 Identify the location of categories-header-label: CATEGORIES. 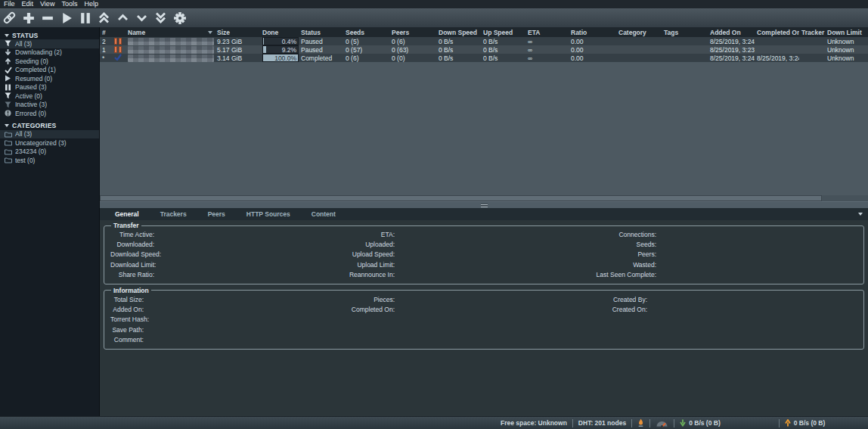
(35, 126).